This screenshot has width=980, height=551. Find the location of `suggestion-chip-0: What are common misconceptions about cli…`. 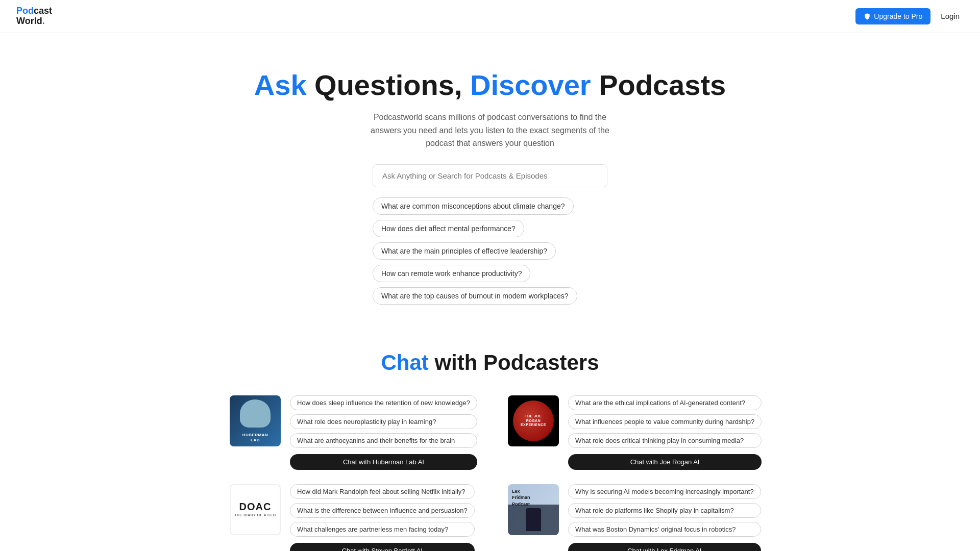

suggestion-chip-0: What are common misconceptions about cli… is located at coordinates (473, 206).